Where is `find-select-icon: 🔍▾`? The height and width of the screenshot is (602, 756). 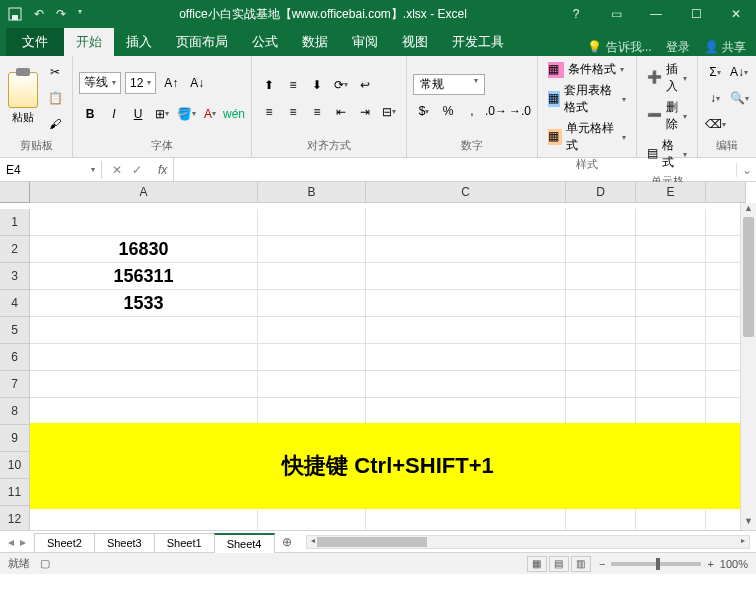 find-select-icon: 🔍▾ is located at coordinates (739, 98).